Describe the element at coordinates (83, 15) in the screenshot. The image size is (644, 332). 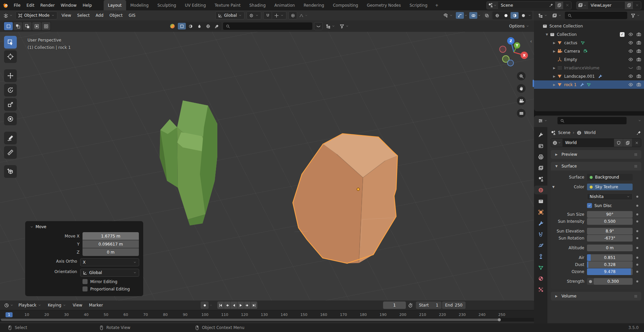
I see `viewport-menu: Select` at that location.